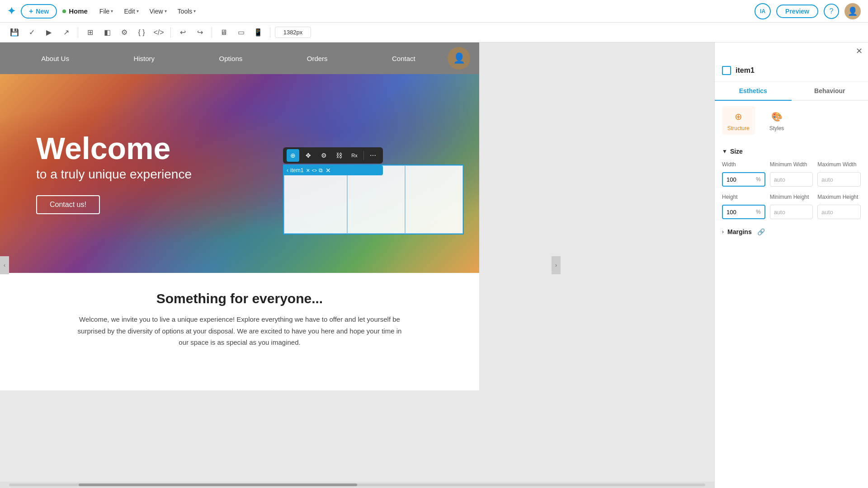  What do you see at coordinates (763, 11) in the screenshot?
I see `ia-button: IA` at bounding box center [763, 11].